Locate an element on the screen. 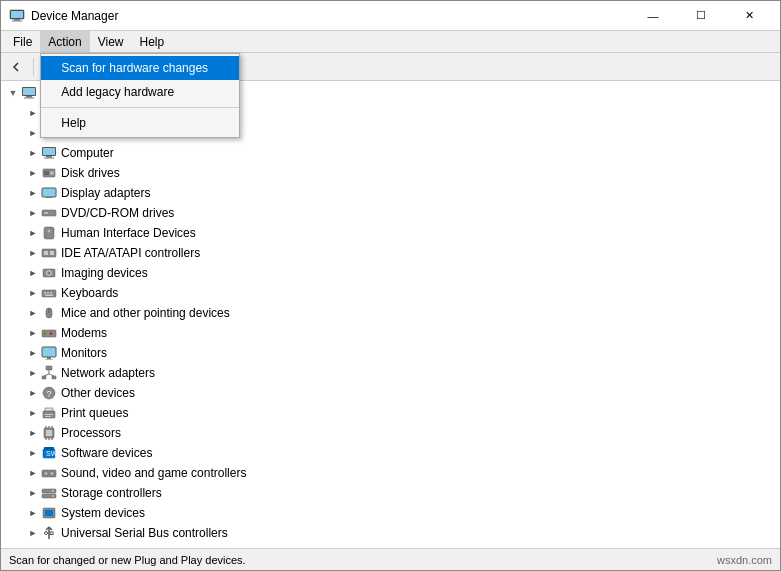 The image size is (781, 571). title-bar-left: Device Manager is located at coordinates (64, 16).